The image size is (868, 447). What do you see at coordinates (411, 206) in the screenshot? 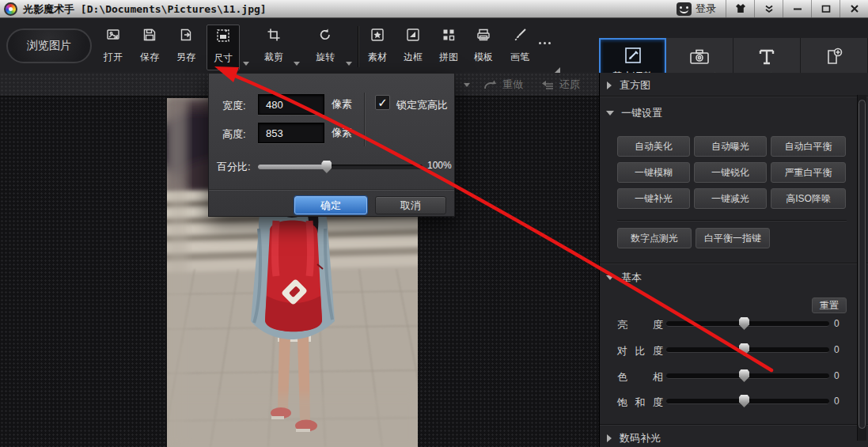
I see `cancel-button: 取消` at bounding box center [411, 206].